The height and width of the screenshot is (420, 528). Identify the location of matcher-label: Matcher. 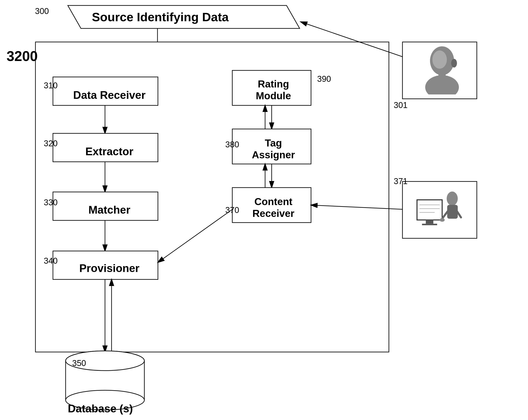
(109, 210).